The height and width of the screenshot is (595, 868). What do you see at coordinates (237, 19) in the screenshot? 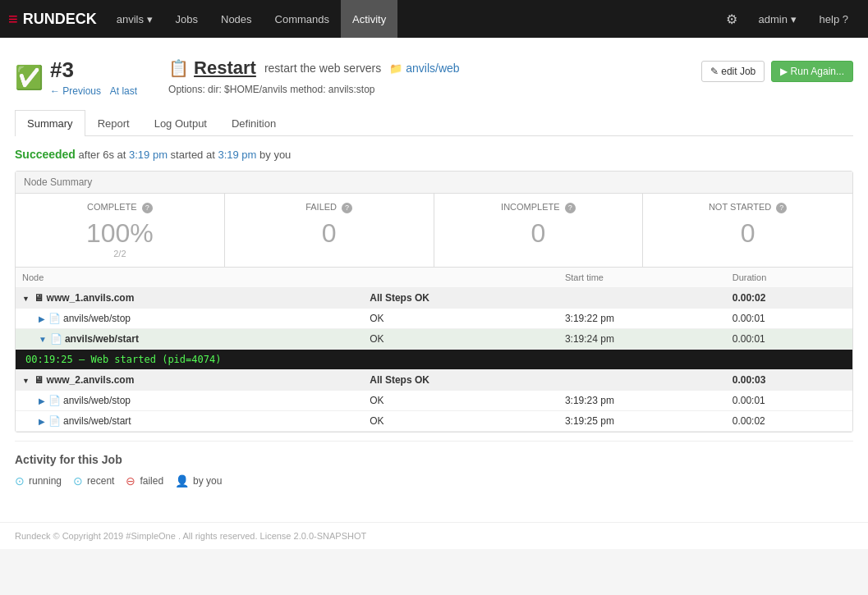
I see `nav-nodes: Nodes` at bounding box center [237, 19].